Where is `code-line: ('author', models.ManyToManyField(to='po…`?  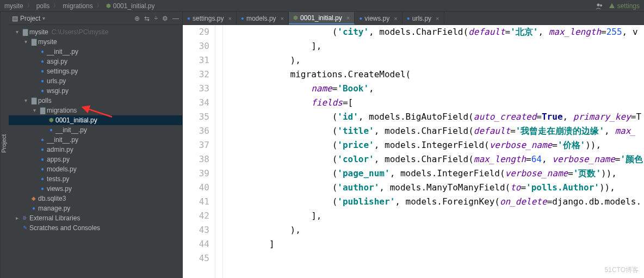
code-line: ('author', models.ManyToManyField(to='po… is located at coordinates (436, 188).